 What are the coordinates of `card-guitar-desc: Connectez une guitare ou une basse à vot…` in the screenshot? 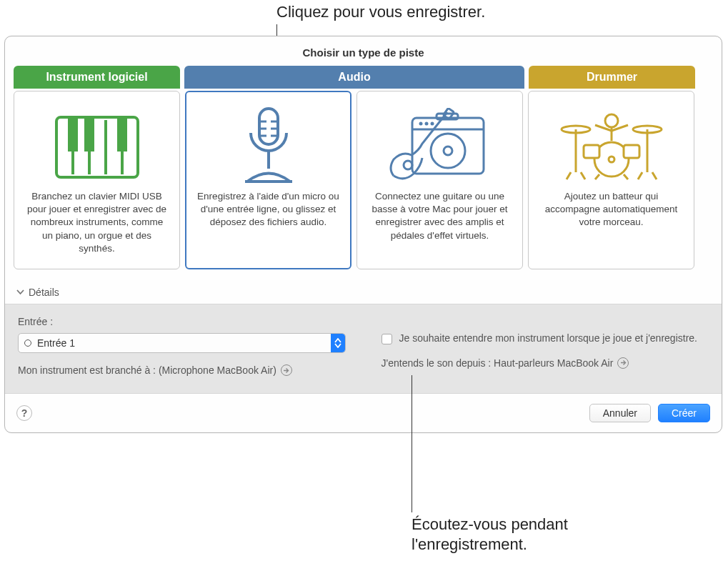 It's located at (440, 216).